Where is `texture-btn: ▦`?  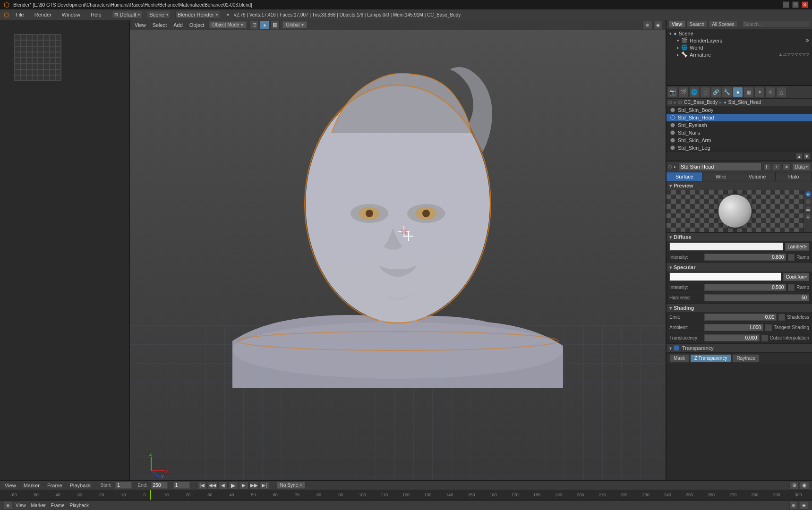
texture-btn: ▦ is located at coordinates (275, 25).